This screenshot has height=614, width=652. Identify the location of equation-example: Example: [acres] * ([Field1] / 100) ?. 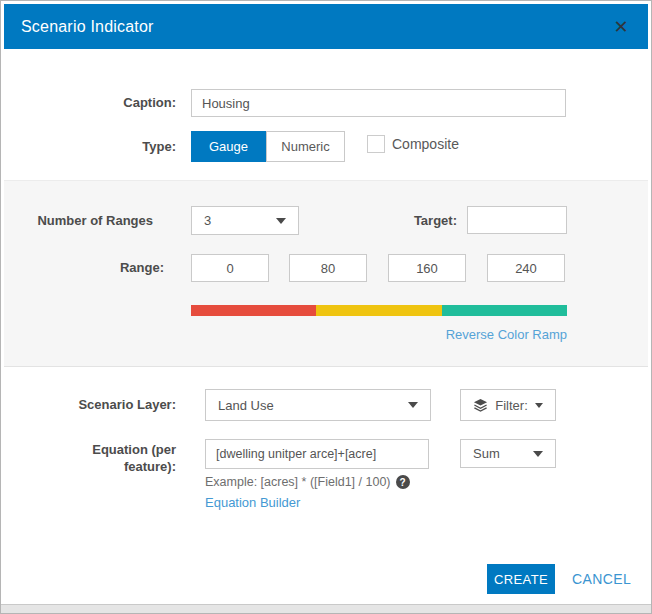
(308, 482).